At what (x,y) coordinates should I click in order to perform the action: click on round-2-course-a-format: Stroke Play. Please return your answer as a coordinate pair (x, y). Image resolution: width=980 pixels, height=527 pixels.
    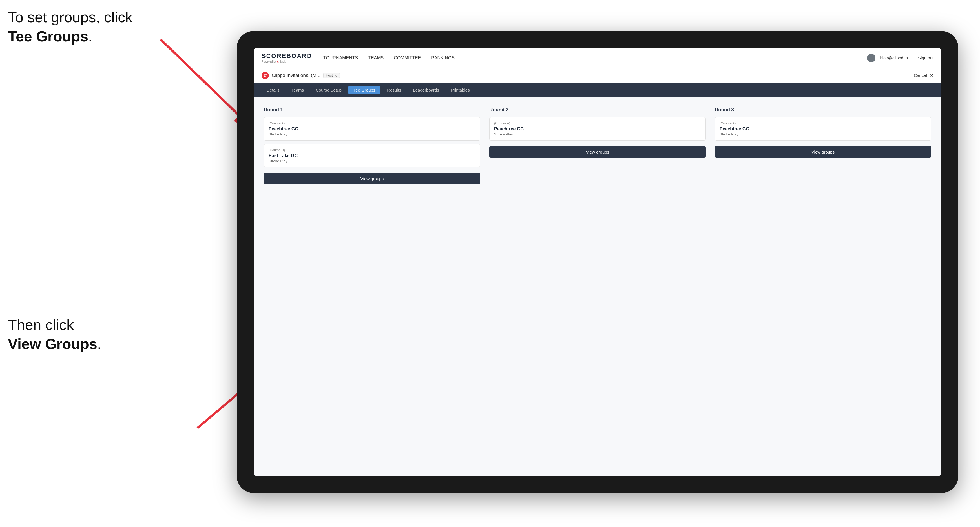
    Looking at the image, I should click on (598, 134).